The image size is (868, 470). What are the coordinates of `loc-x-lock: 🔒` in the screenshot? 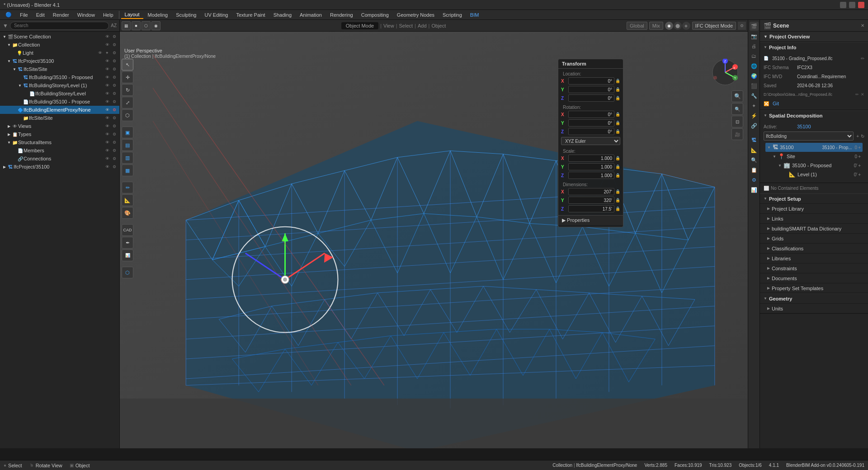 It's located at (618, 81).